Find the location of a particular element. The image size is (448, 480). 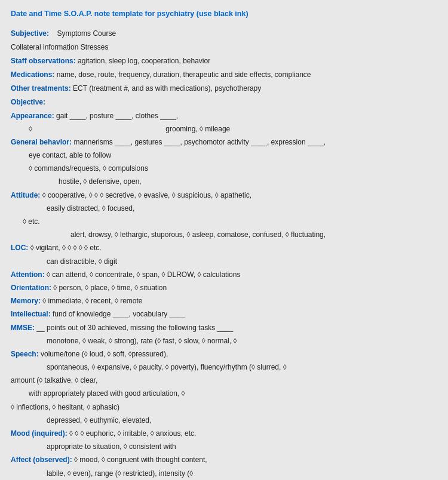

speech-line3: amount (◊ talkative, ◊ clear, is located at coordinates (224, 381).